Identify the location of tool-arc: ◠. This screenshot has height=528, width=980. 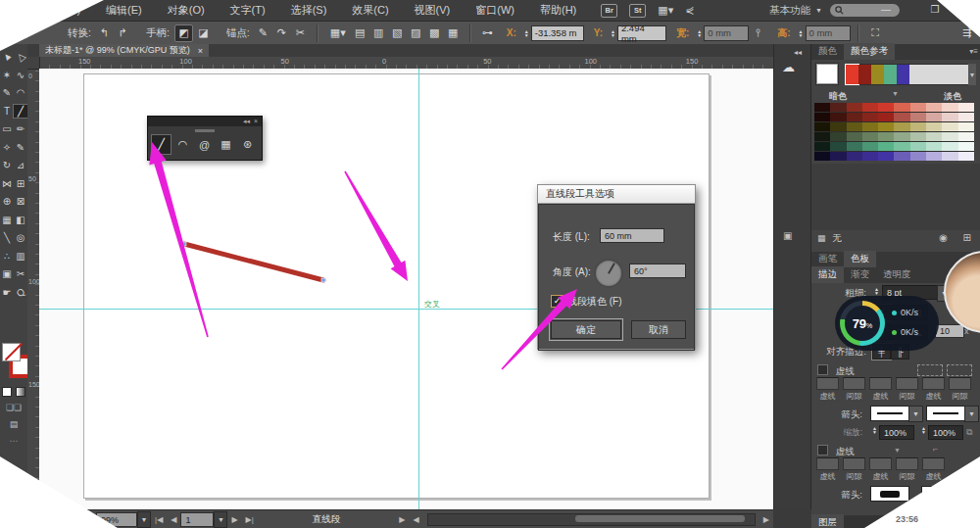
(182, 145).